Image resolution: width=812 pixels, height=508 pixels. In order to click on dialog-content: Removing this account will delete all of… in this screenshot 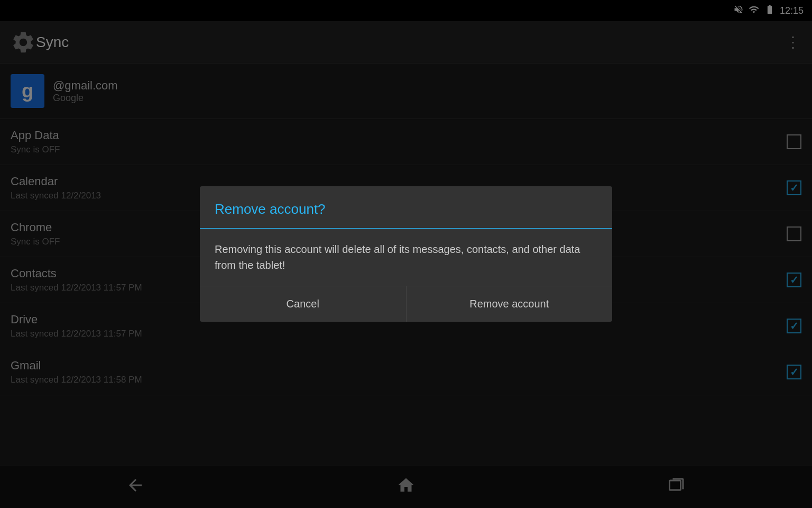, I will do `click(406, 257)`.